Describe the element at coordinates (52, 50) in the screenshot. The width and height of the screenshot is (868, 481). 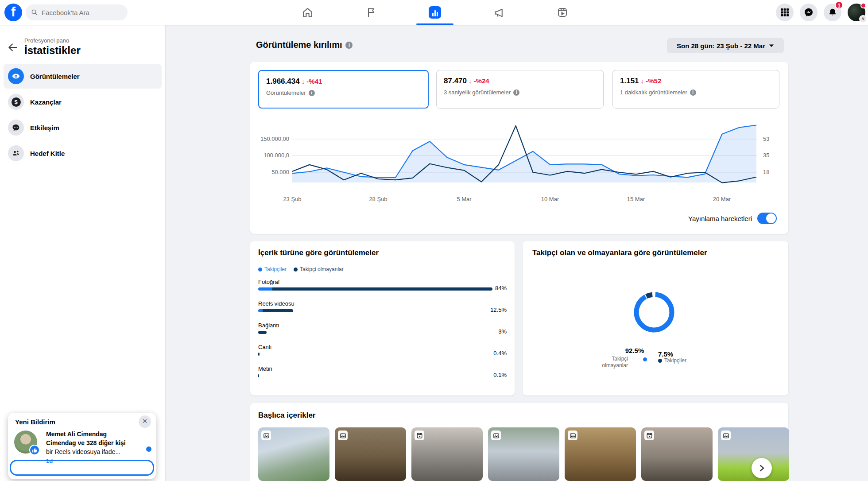
I see `sidebar-title: İstatistikler` at that location.